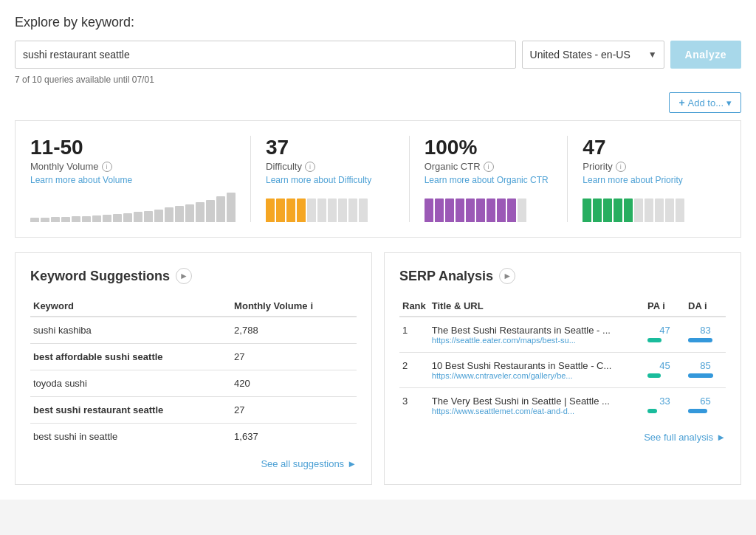 Image resolution: width=756 pixels, height=535 pixels. What do you see at coordinates (330, 180) in the screenshot?
I see `difficulty-learn-more-link: Learn more about Difficulty` at bounding box center [330, 180].